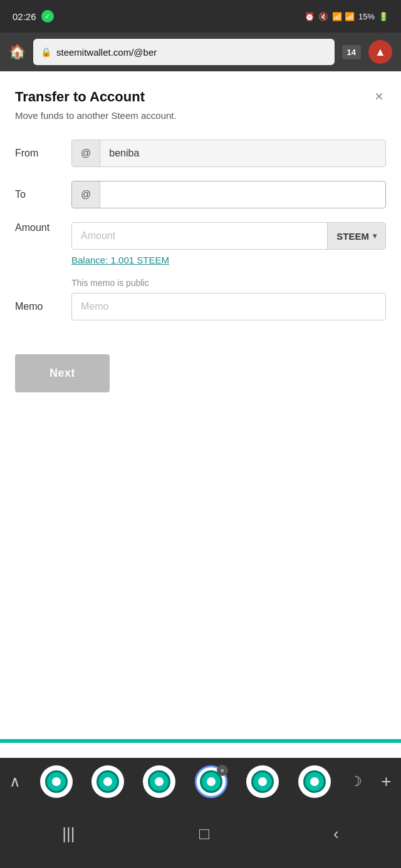 This screenshot has height=868, width=401. What do you see at coordinates (15, 782) in the screenshot?
I see `up-button: ∧` at bounding box center [15, 782].